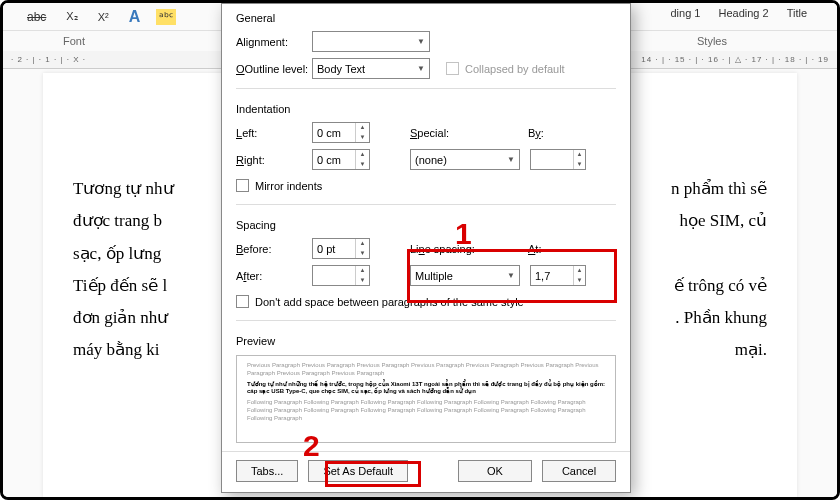 This screenshot has width=840, height=500. What do you see at coordinates (720, 286) in the screenshot?
I see `doc-text: ế trông có vẻ` at bounding box center [720, 286].